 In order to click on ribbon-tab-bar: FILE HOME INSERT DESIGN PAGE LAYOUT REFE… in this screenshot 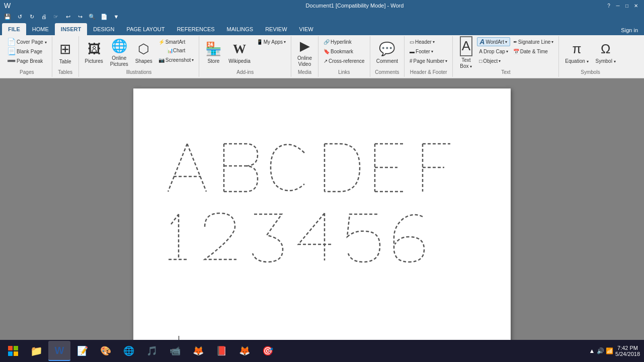, I will do `click(322, 29)`.